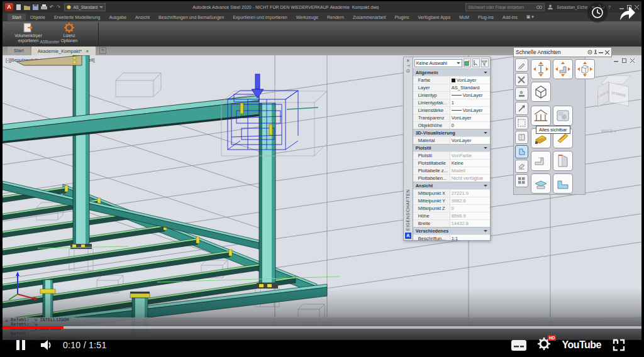 The height and width of the screenshot is (357, 644). I want to click on fullscreen-button, so click(619, 345).